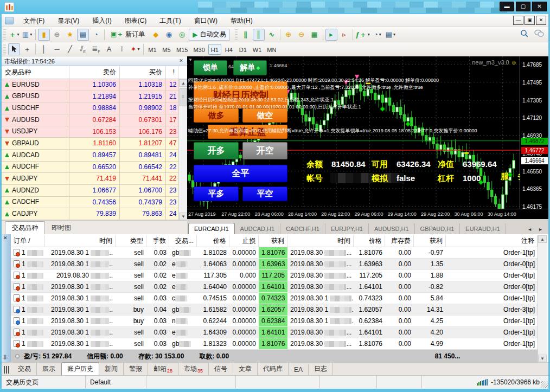  Describe the element at coordinates (152, 49) in the screenshot. I see `timeframe-M1: M1` at that location.